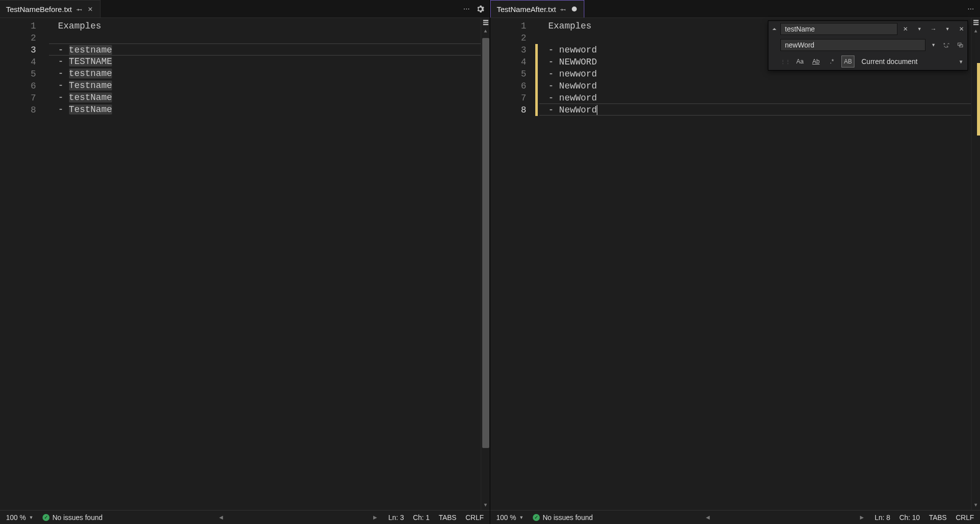 The image size is (980, 524). I want to click on find-next-icon: →, so click(933, 29).